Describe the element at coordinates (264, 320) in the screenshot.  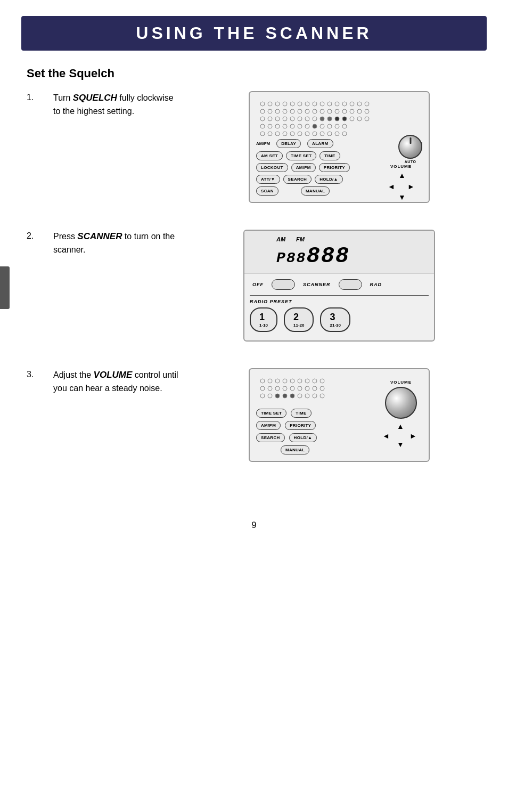
I see `preset-1: 1 1-10` at that location.